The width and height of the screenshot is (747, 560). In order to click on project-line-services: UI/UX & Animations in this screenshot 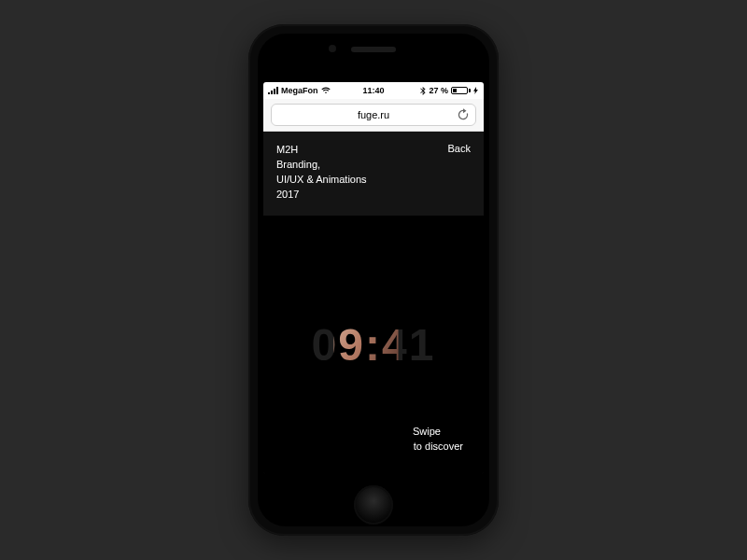, I will do `click(321, 180)`.